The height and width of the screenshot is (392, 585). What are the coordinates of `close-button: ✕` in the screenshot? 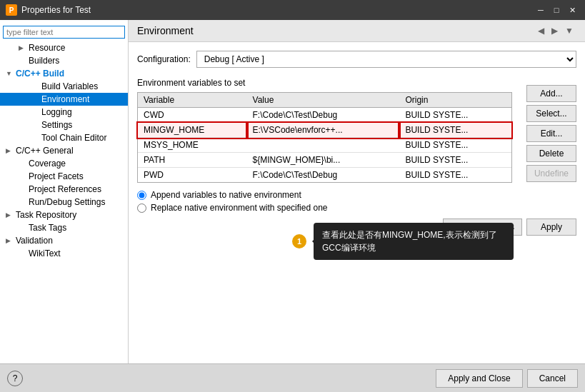 It's located at (572, 10).